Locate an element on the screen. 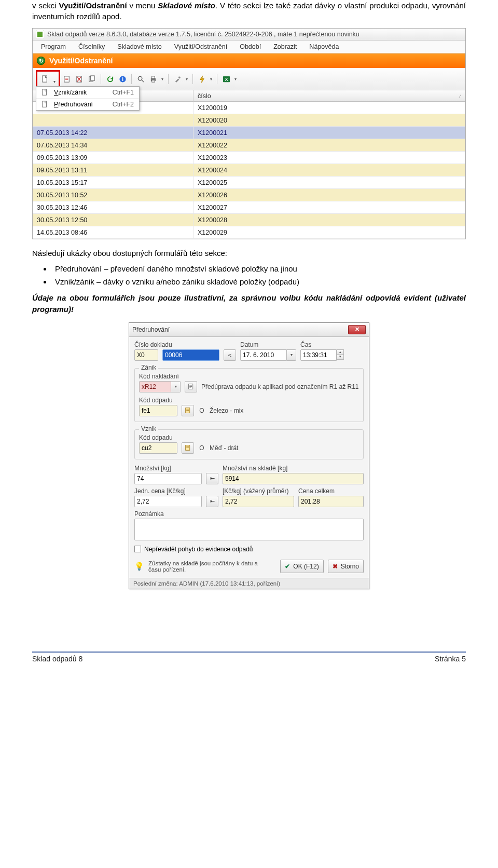 This screenshot has width=498, height=868. close-button: ✕ is located at coordinates (357, 330).